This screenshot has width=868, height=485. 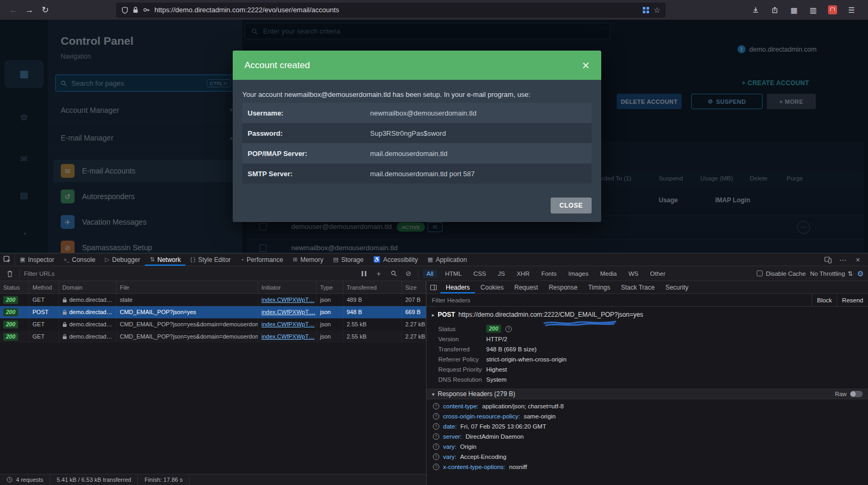 What do you see at coordinates (845, 260) in the screenshot?
I see `devtools-window-controls: ⋯ ×` at bounding box center [845, 260].